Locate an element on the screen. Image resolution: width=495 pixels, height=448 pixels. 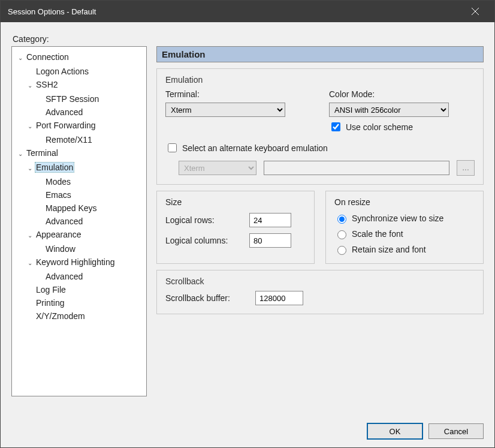
tree-connection: Connection is located at coordinates (48, 57).